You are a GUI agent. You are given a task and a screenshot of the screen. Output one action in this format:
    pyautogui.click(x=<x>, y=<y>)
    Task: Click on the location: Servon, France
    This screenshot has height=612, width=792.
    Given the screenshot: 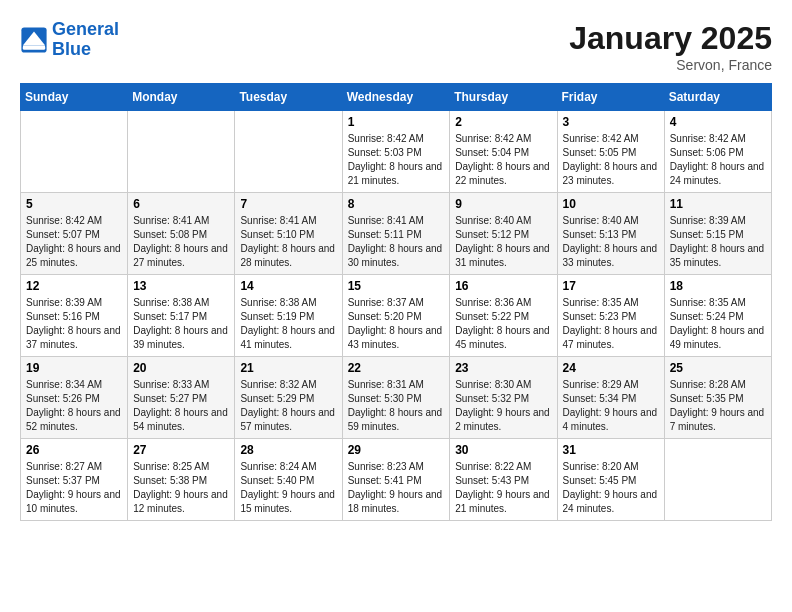 What is the action you would take?
    pyautogui.click(x=670, y=65)
    